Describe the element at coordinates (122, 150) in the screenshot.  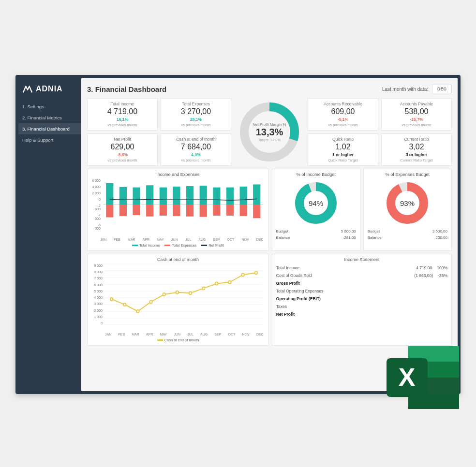
I see `kpi-net-profit: Net Profit 629,00 -8,8% vs previous mont…` at that location.